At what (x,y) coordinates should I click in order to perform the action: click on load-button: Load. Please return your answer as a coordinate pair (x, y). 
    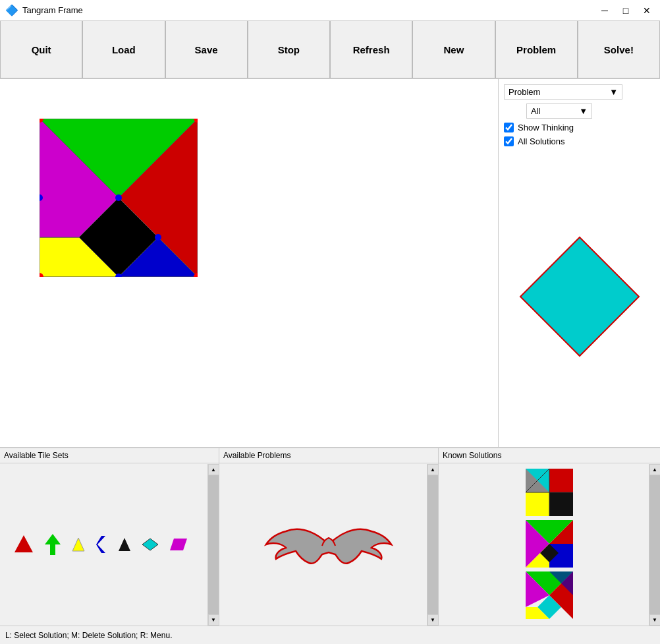
    Looking at the image, I should click on (124, 50).